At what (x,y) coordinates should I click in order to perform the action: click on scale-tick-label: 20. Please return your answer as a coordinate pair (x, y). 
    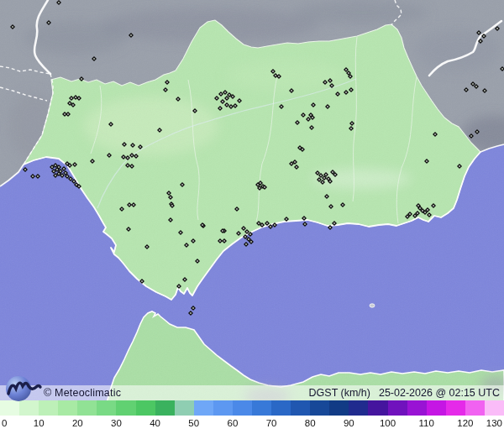
    Looking at the image, I should click on (77, 423).